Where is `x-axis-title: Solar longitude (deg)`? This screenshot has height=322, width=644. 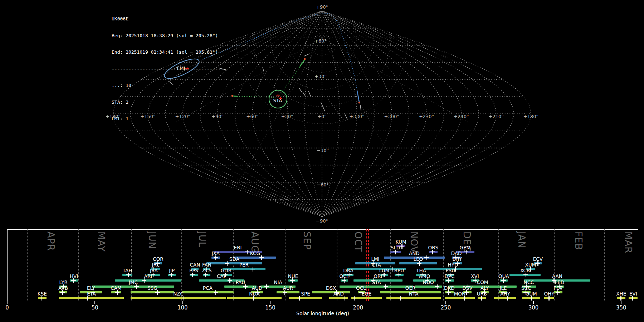 x-axis-title: Solar longitude (deg) is located at coordinates (323, 313).